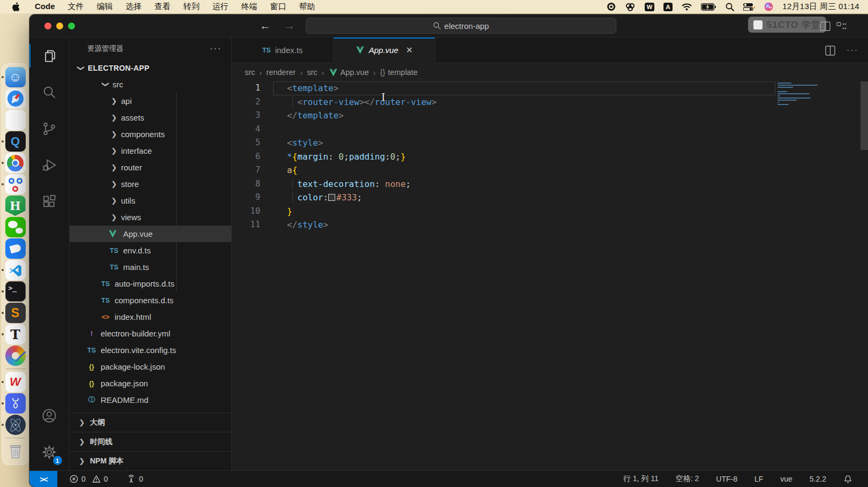 This screenshot has width=868, height=487. What do you see at coordinates (49, 165) in the screenshot?
I see `activity-run-debug-icon` at bounding box center [49, 165].